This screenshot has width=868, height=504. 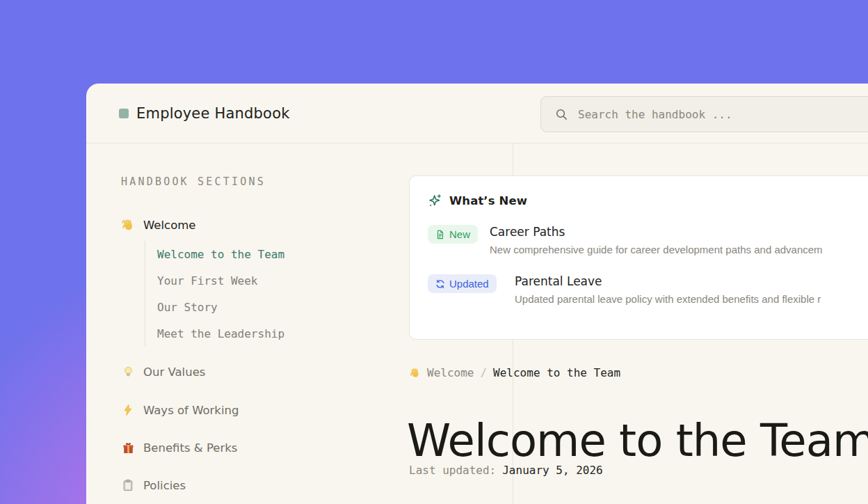 I want to click on news-item-career-paths: New Career Paths New comprehensive guide…, so click(x=648, y=240).